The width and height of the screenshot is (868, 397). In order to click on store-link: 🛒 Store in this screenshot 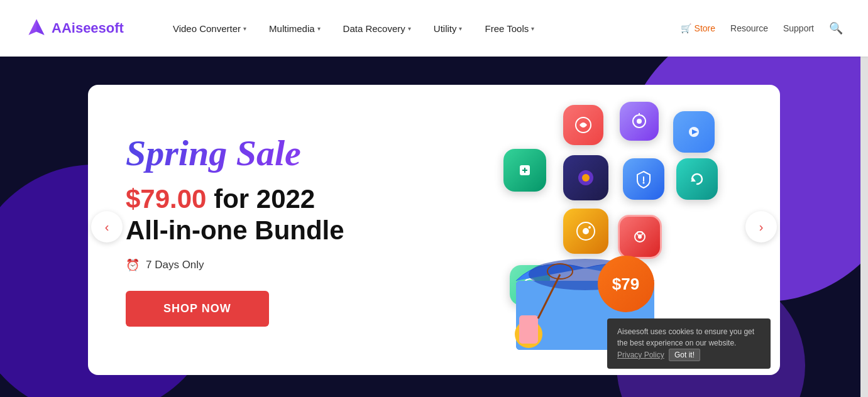, I will do `click(698, 28)`.